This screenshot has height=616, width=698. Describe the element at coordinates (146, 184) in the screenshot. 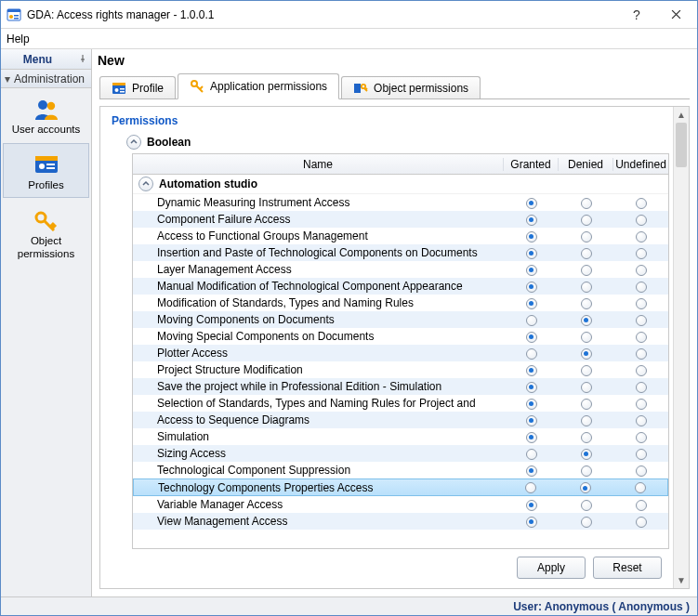

I see `collapse-toggle-icon` at that location.